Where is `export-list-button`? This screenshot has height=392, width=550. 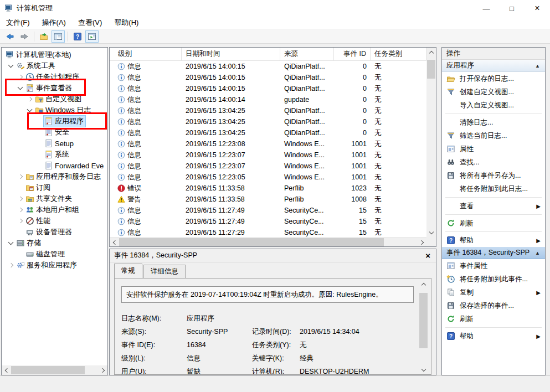 export-list-button is located at coordinates (44, 37).